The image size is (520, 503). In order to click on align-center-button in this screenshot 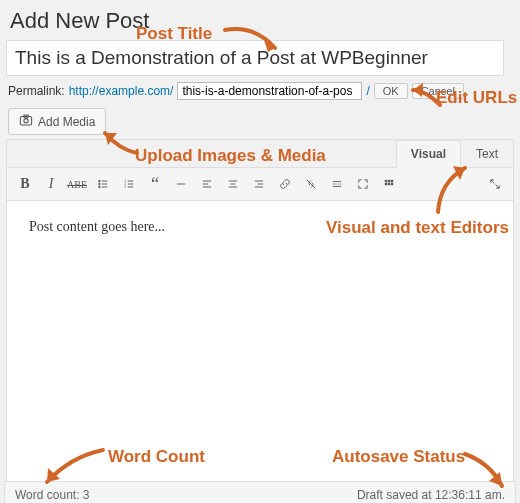, I will do `click(233, 184)`.